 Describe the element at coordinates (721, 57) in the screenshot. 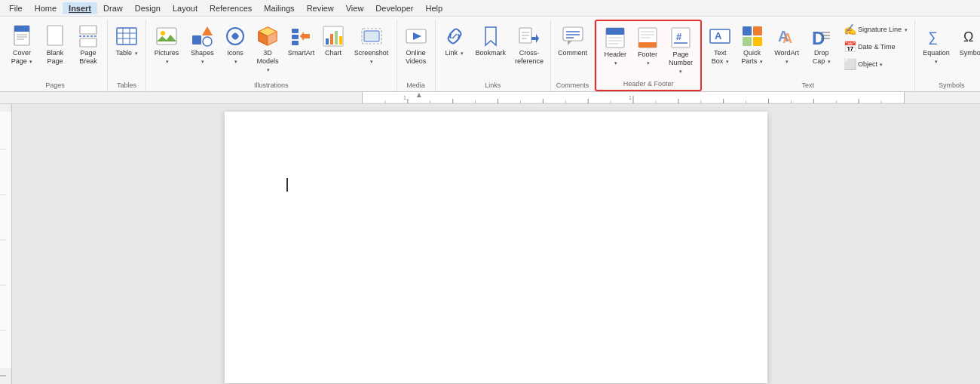

I see `text-box-label: TextBox ▾` at that location.